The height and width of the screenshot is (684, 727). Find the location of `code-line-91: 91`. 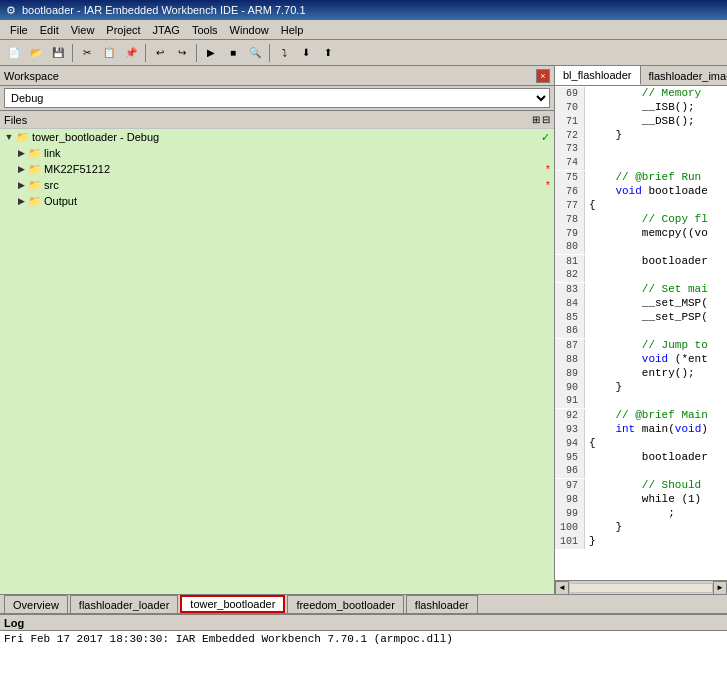

code-line-91: 91 is located at coordinates (641, 401).